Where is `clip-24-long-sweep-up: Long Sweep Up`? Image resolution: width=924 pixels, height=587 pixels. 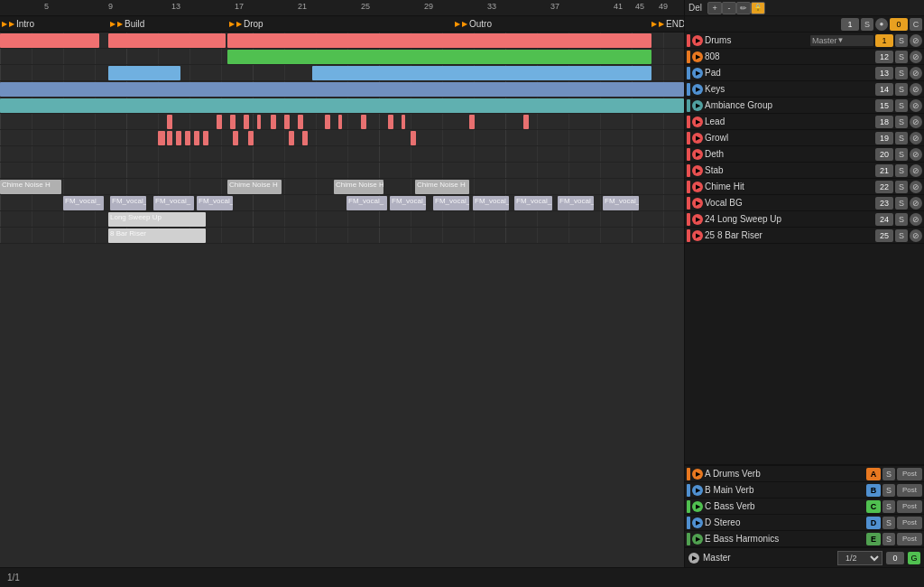 clip-24-long-sweep-up: Long Sweep Up is located at coordinates (157, 219).